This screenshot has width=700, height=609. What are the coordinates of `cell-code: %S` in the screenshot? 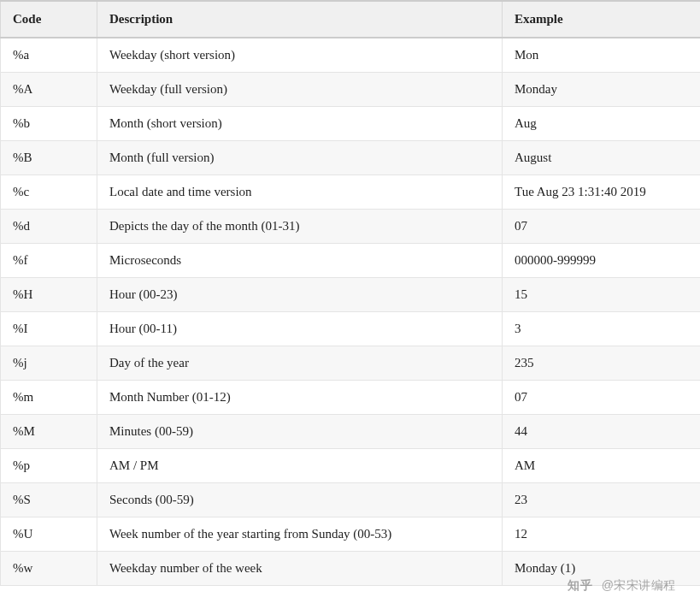 It's located at (50, 500).